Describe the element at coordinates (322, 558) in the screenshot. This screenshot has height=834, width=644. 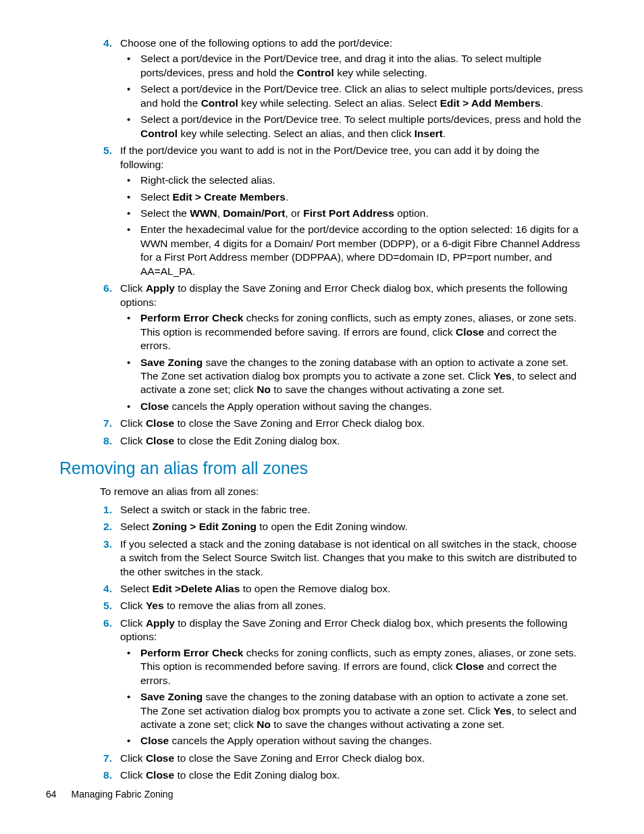
I see `list-item: 3.If you selected a stack and the zoning…` at that location.